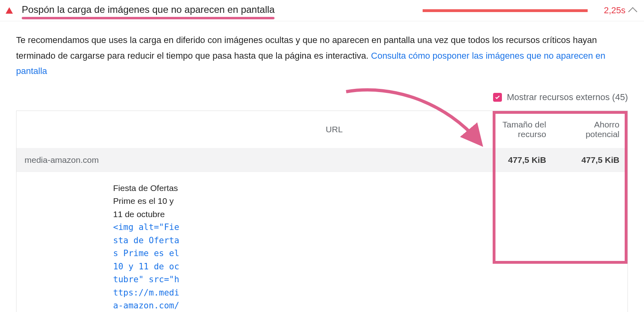  What do you see at coordinates (568, 97) in the screenshot?
I see `externals-label: Mostrar recursos externos (45)` at bounding box center [568, 97].